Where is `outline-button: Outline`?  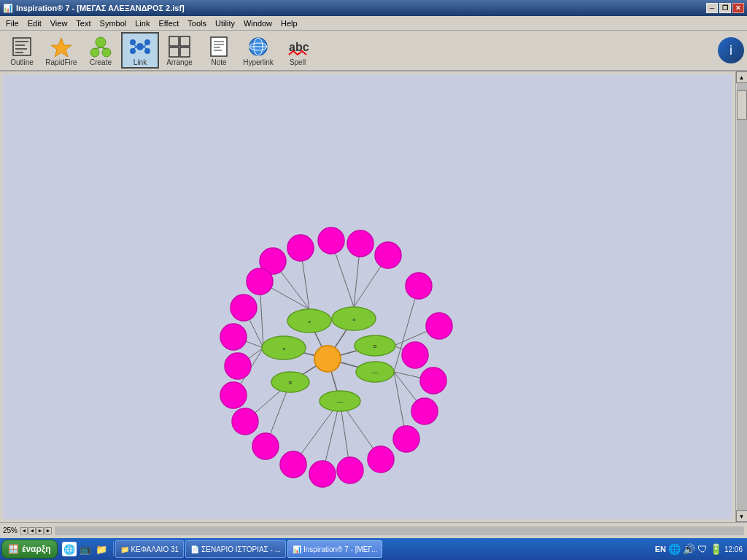
outline-button: Outline is located at coordinates (22, 50).